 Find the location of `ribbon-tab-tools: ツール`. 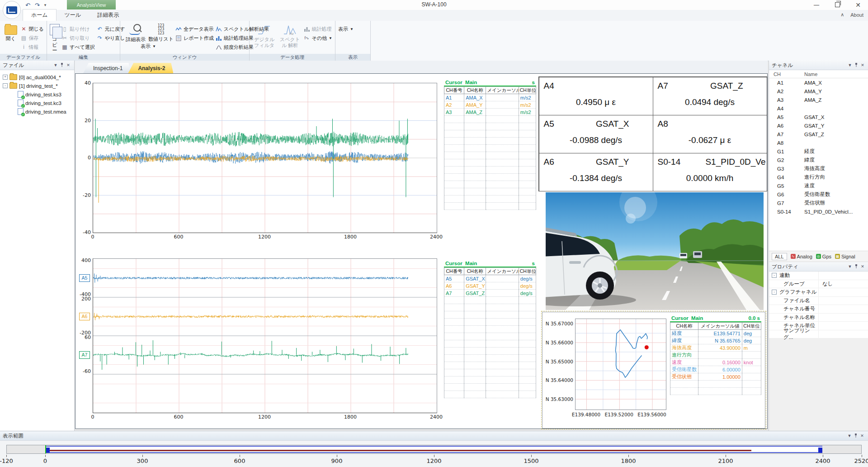

ribbon-tab-tools: ツール is located at coordinates (73, 15).